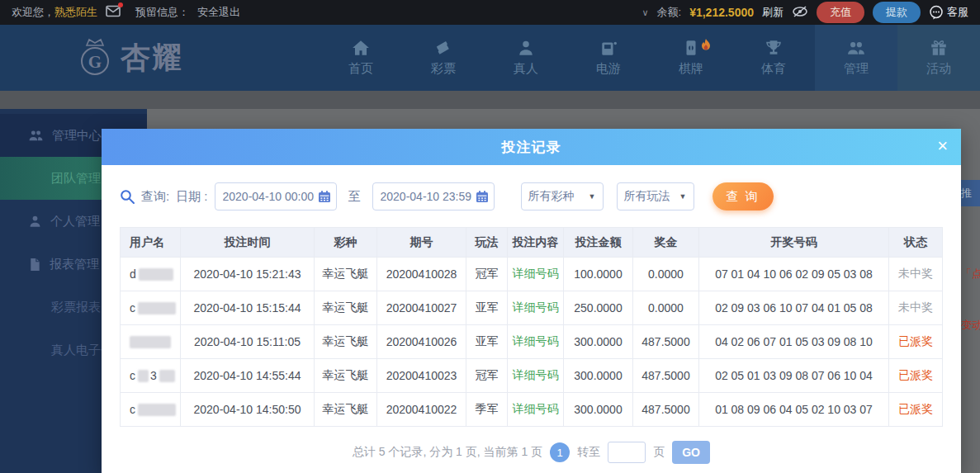 This screenshot has height=473, width=980. I want to click on close-icon: ×, so click(943, 146).